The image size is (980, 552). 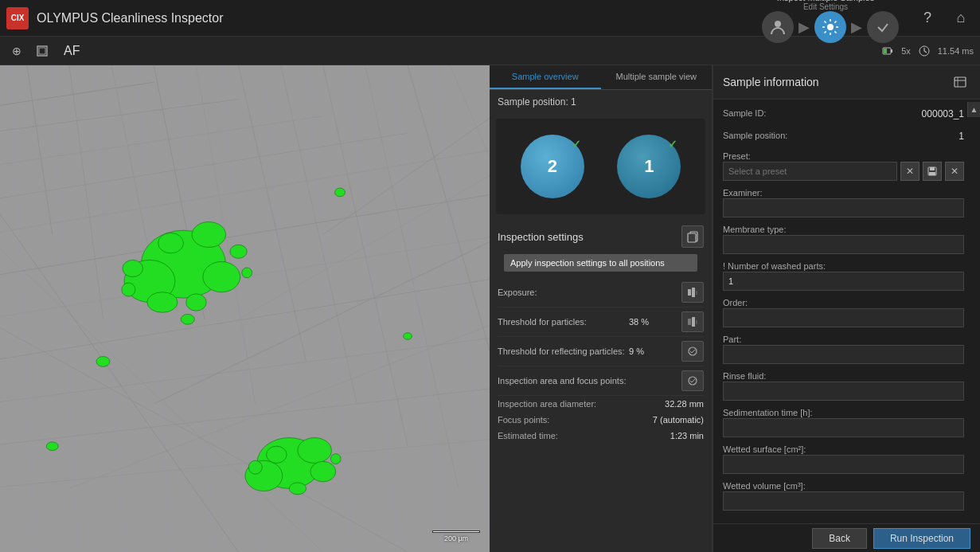 I want to click on diameter-value: 32.28 mm, so click(x=685, y=404).